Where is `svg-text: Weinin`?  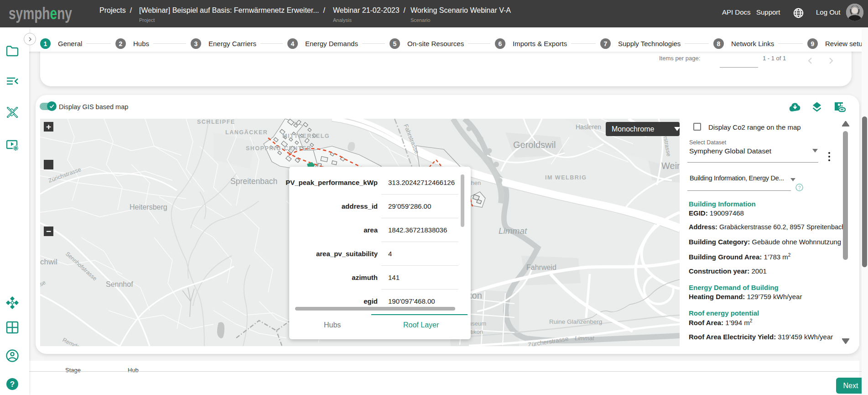 svg-text: Weinin is located at coordinates (670, 166).